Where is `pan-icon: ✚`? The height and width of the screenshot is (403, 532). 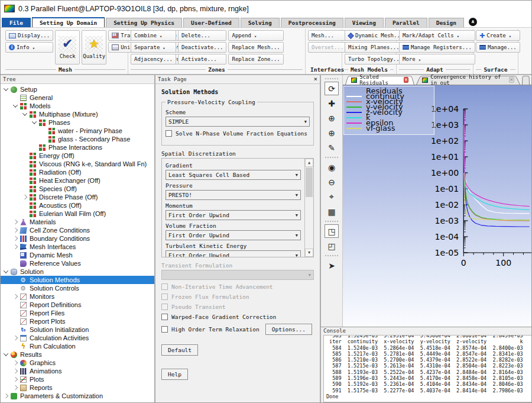 pan-icon: ✚ is located at coordinates (332, 103).